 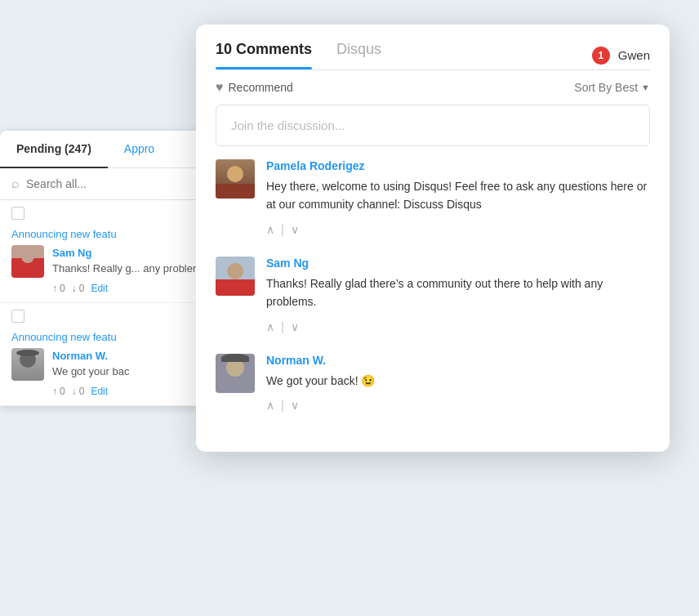 I want to click on upvote-2: ↑ 0, so click(x=59, y=391).